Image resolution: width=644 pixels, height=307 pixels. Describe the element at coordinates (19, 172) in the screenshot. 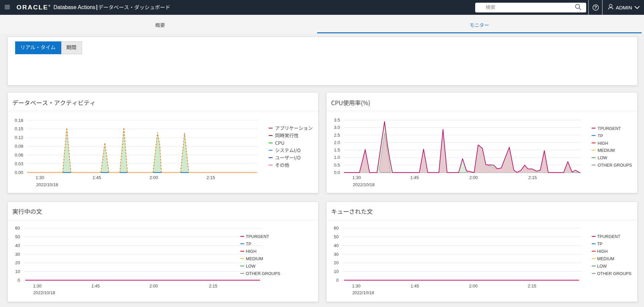

I see `svg-text: 0.00` at that location.